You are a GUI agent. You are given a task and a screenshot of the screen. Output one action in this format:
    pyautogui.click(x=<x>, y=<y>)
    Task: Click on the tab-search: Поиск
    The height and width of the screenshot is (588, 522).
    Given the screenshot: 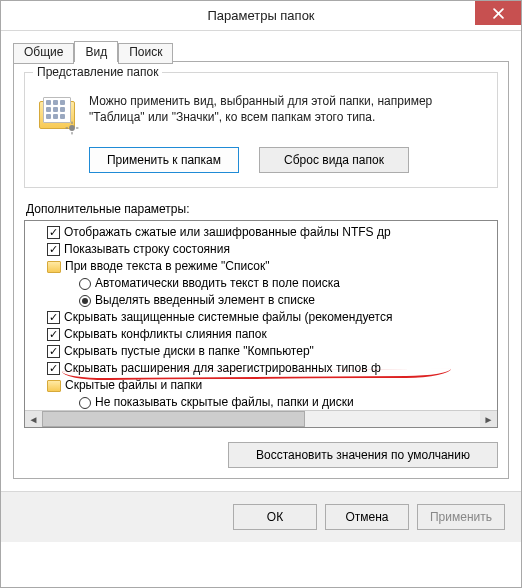 What is the action you would take?
    pyautogui.click(x=146, y=54)
    